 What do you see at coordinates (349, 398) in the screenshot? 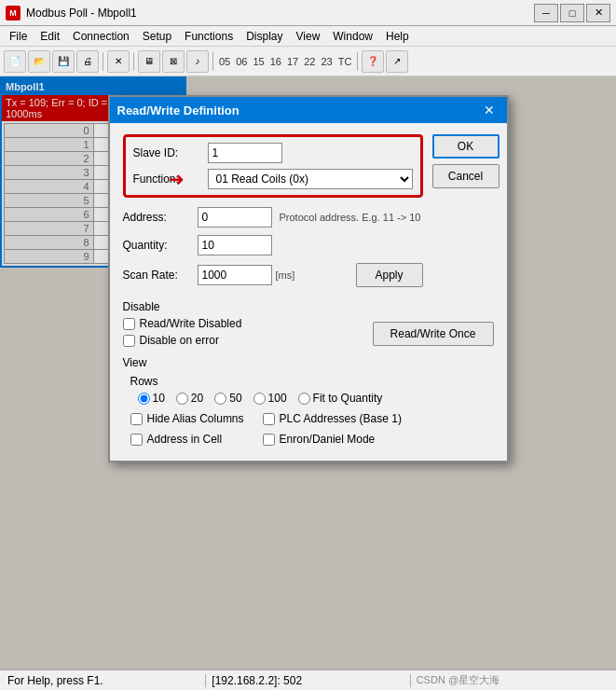
I see `radio-fit-label: Fit to Quantity` at bounding box center [349, 398].